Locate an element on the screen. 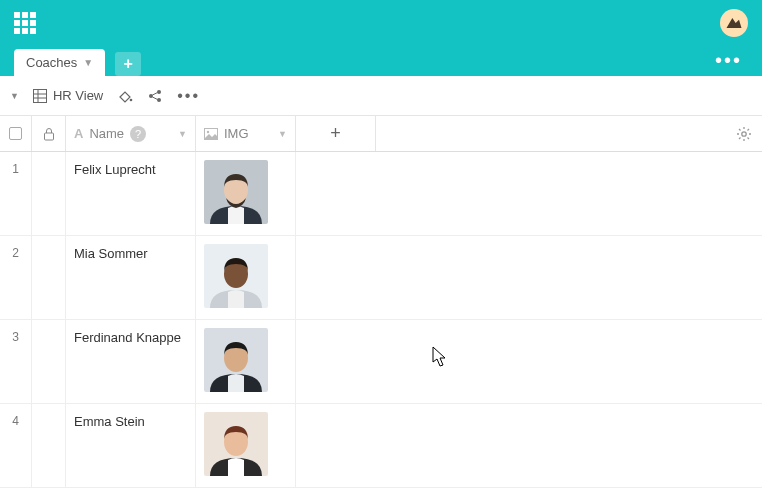 The width and height of the screenshot is (762, 503). add-column-button: + is located at coordinates (336, 134).